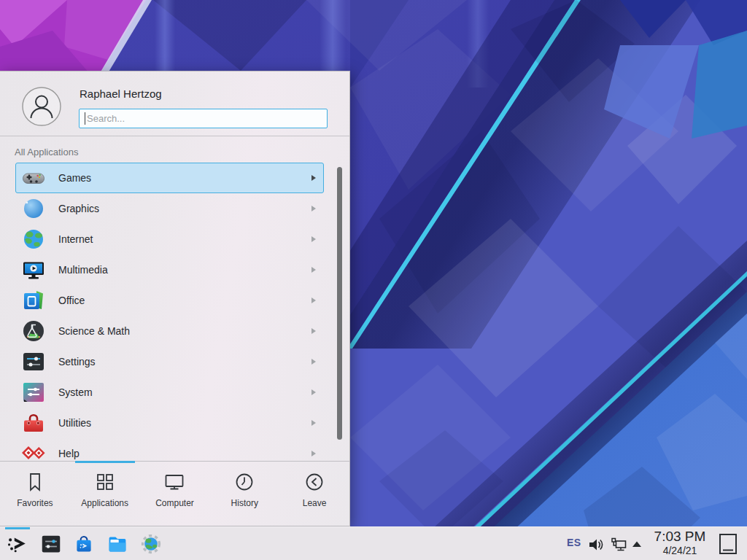 The width and height of the screenshot is (747, 560). Describe the element at coordinates (151, 544) in the screenshot. I see `globe-gear-icon` at that location.